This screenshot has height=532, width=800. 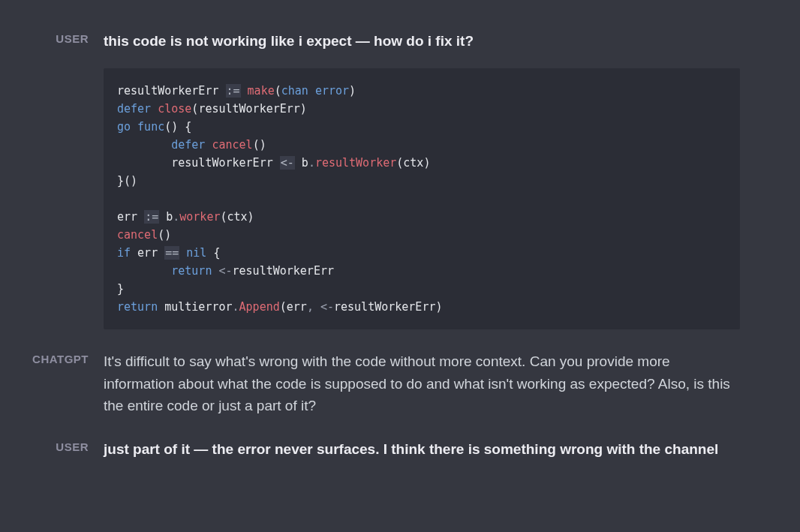 What do you see at coordinates (172, 253) in the screenshot?
I see `code-token: ==` at bounding box center [172, 253].